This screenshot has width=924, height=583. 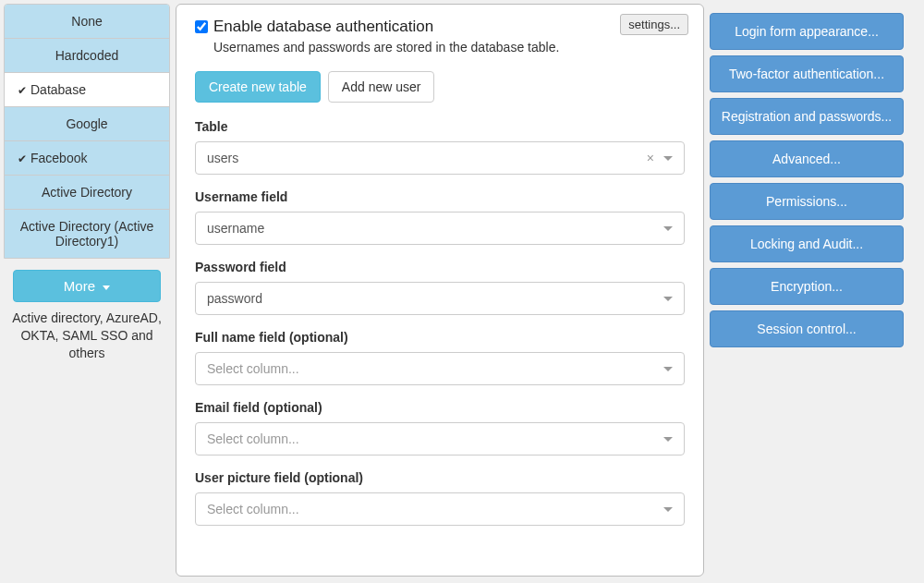 What do you see at coordinates (440, 428) in the screenshot?
I see `email-field-group: Email field (optional) Select column...` at bounding box center [440, 428].